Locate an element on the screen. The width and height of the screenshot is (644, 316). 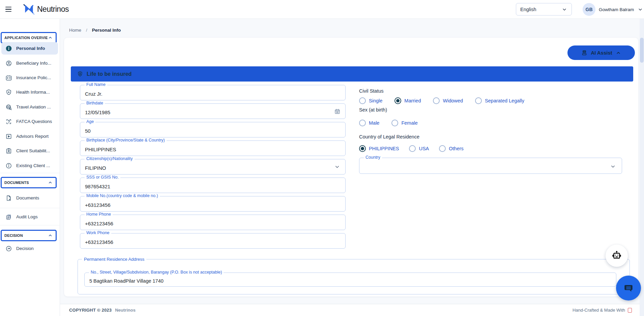
footer: COPYRIGHT © 2023 Neutrinos Hand-Crafted … is located at coordinates (352, 310).